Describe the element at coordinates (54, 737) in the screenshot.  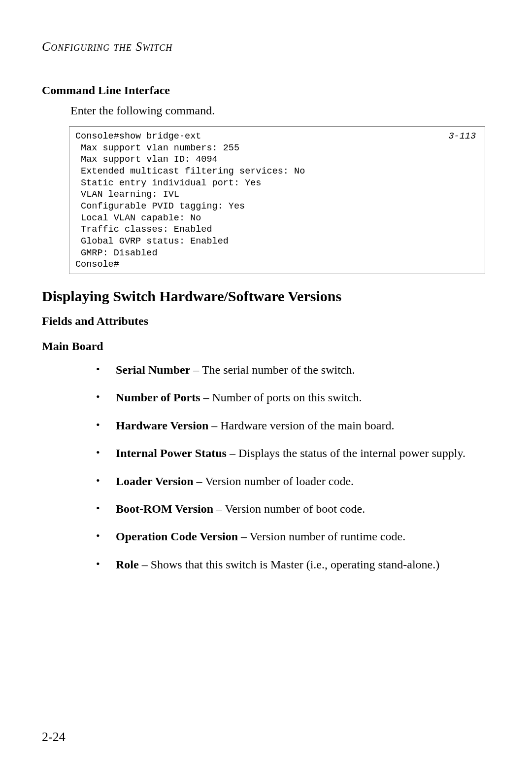
I see `page-number: 2-24` at that location.